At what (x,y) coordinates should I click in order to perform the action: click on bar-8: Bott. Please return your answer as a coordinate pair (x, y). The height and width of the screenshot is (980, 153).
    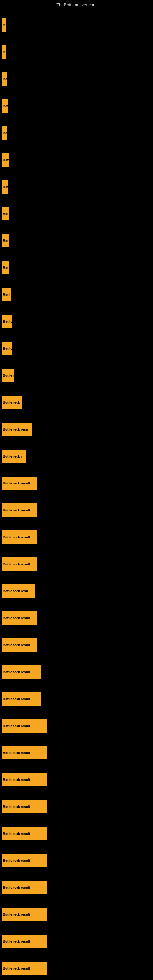
    Looking at the image, I should click on (5, 240).